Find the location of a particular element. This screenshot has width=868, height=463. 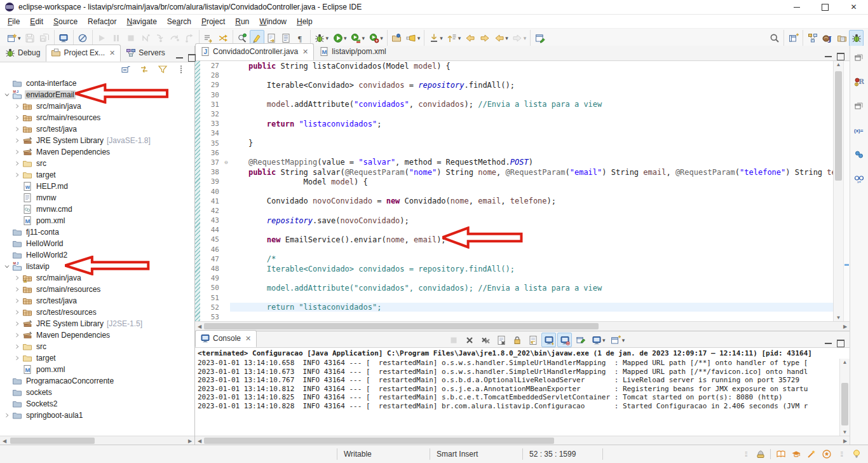

line-number: 34 is located at coordinates (211, 134).